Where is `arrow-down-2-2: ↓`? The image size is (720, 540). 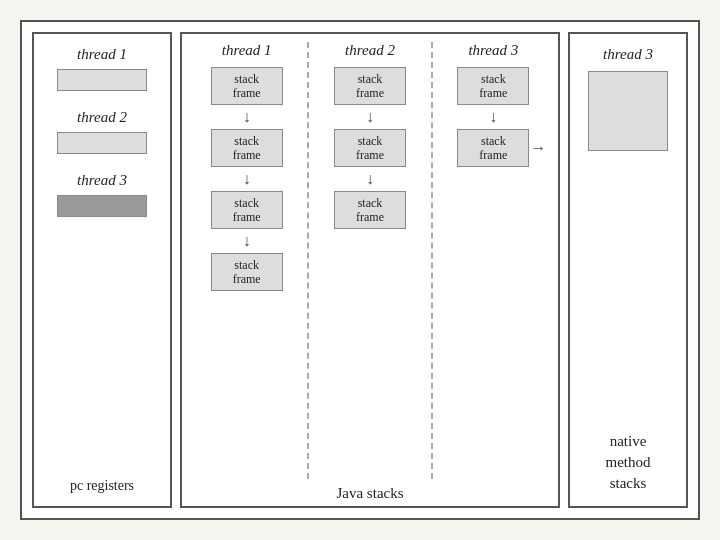
arrow-down-2-2: ↓ is located at coordinates (370, 179).